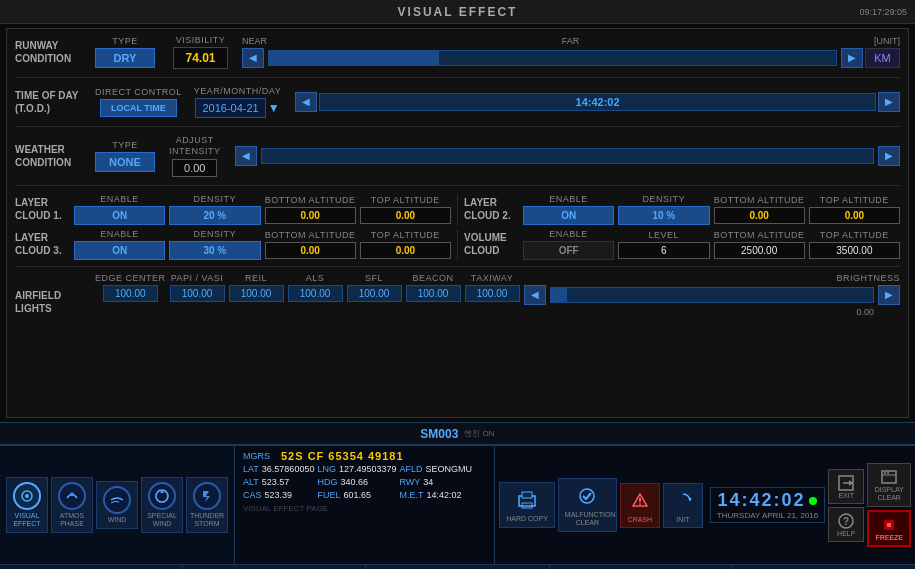 The height and width of the screenshot is (569, 915). Describe the element at coordinates (852, 58) in the screenshot. I see `visibility-right-btn: ▶` at that location.